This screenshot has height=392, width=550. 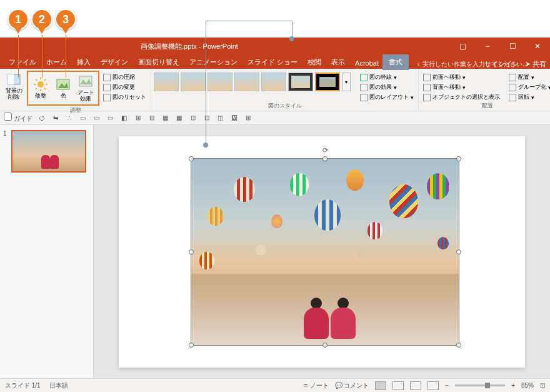 I want to click on share-button: ➤ 共有, so click(x=536, y=64).